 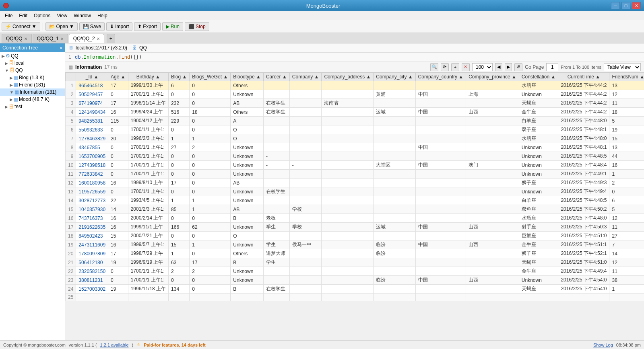 What do you see at coordinates (355, 165) in the screenshot?
I see `table-row: 10127439851801700/1/1 上午1:00Unknown--大堂区…` at bounding box center [355, 165].